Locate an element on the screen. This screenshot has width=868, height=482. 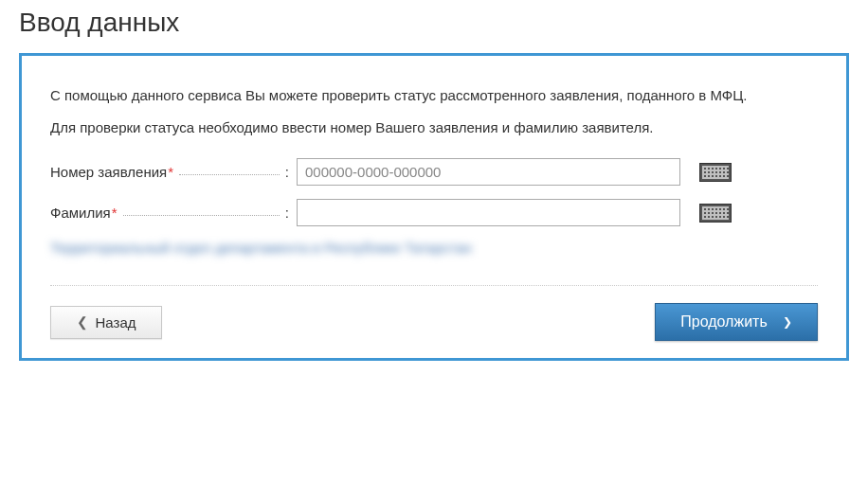
back-button: ❮ Назад is located at coordinates (106, 322).